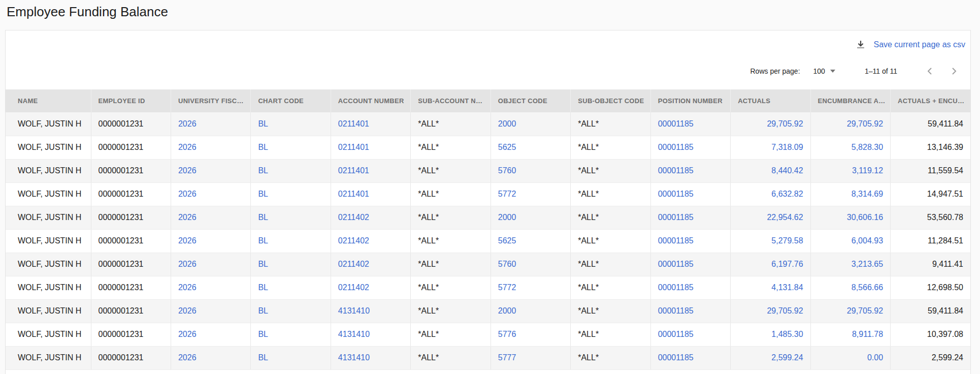 This screenshot has width=980, height=374. What do you see at coordinates (867, 334) in the screenshot?
I see `encumbrance-link: 8,911.78` at bounding box center [867, 334].